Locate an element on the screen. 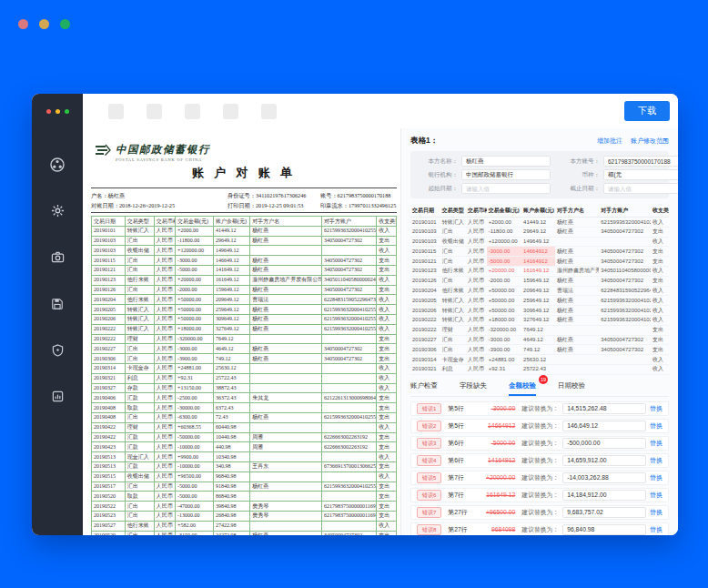 The image size is (708, 588). account-modify-range-link: 账户修改范围 is located at coordinates (650, 141).